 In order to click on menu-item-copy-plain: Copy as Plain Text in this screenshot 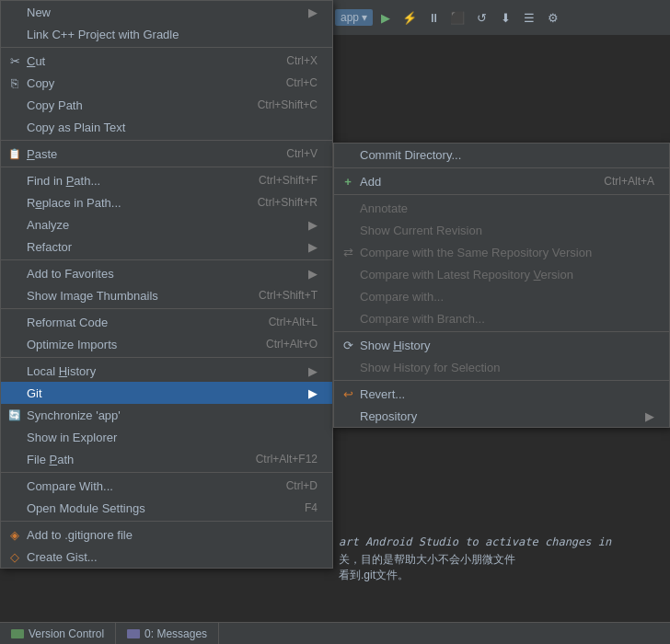, I will do `click(167, 127)`.